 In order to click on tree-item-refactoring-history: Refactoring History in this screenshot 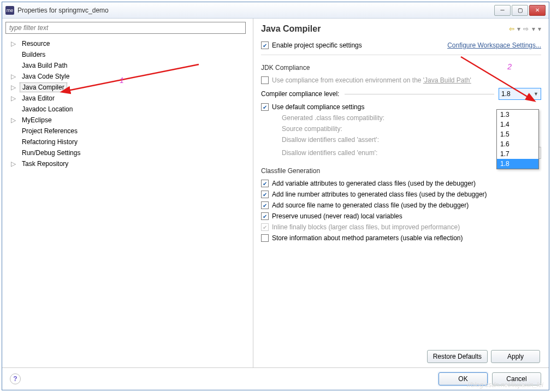, I will do `click(130, 142)`.